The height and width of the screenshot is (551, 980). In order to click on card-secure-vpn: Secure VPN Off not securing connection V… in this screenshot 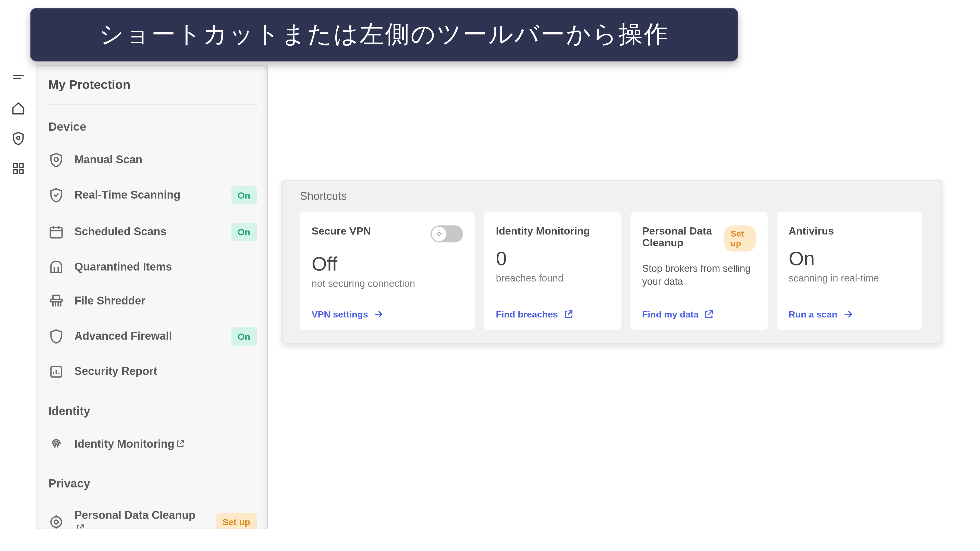, I will do `click(387, 271)`.